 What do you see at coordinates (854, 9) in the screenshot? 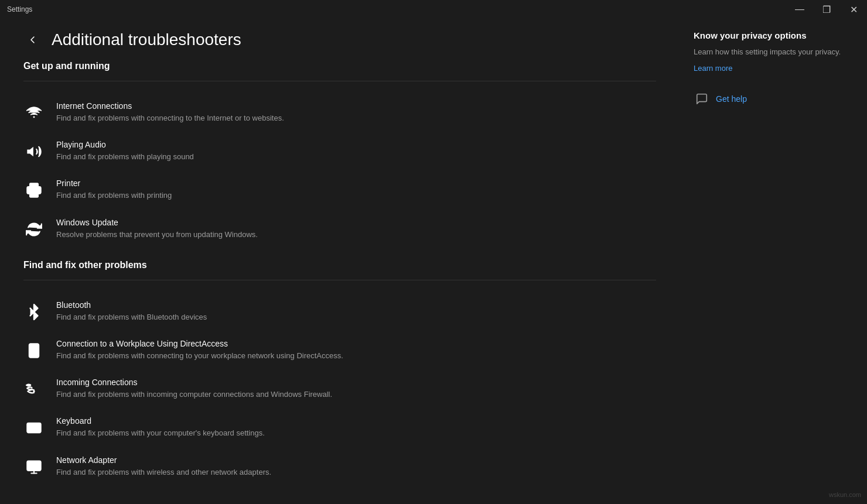
I see `close-button: ✕` at bounding box center [854, 9].